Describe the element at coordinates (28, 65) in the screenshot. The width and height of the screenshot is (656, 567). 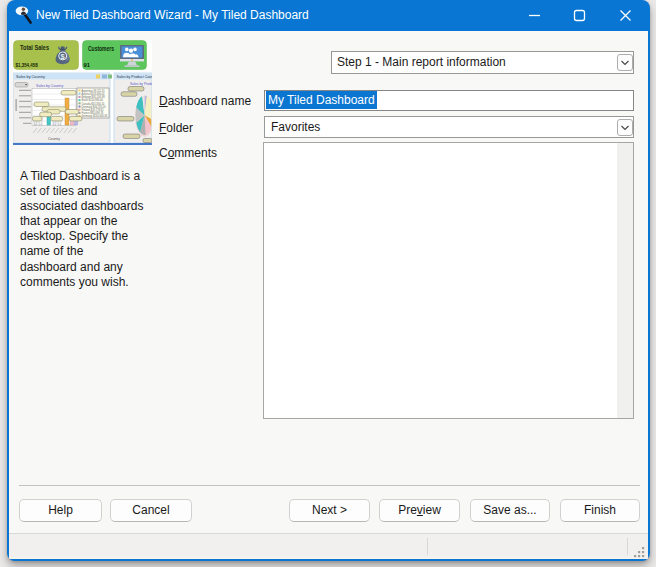
I see `svg-text: $1,354,458` at that location.